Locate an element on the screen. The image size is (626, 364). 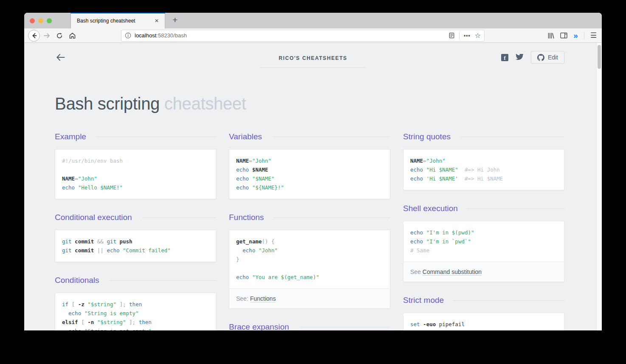
code-card: NAME="John"echo "Hi $NAME" #=> Hi Johnec… is located at coordinates (484, 170).